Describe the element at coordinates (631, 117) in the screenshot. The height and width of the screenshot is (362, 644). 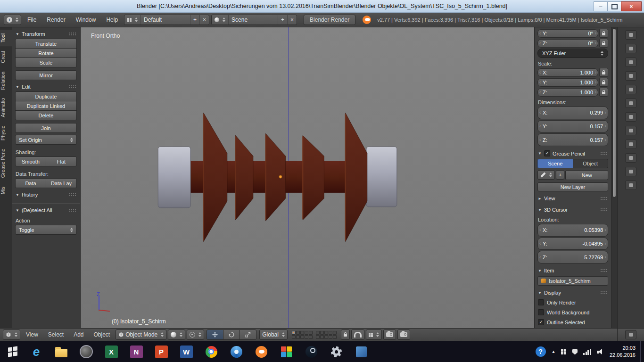
I see `properties-tab-modifiers-icon` at that location.